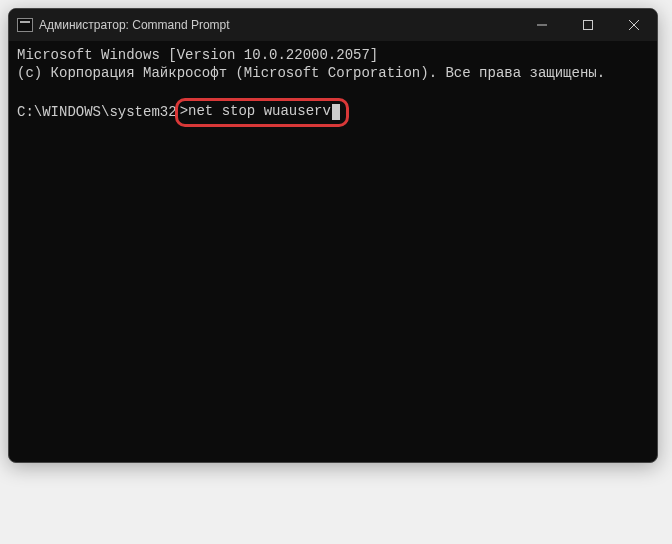 Image resolution: width=672 pixels, height=544 pixels. I want to click on close-icon, so click(634, 25).